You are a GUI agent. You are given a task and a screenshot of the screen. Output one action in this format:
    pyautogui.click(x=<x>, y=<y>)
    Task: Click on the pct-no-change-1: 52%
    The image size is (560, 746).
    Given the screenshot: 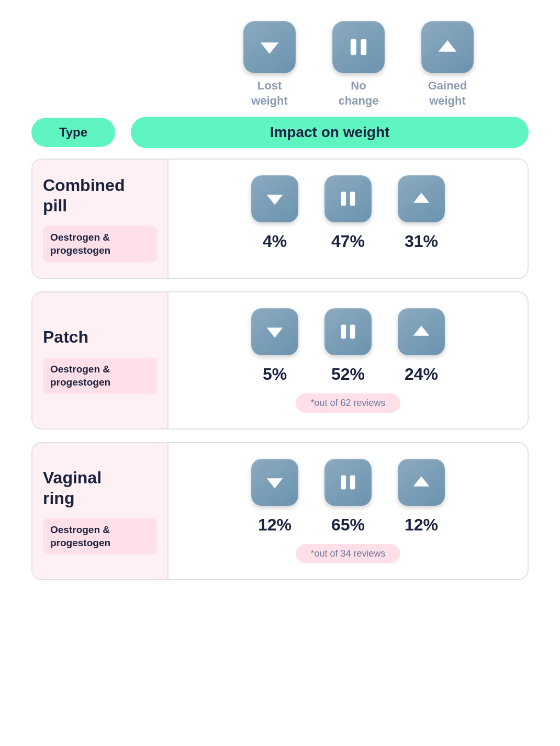 What is the action you would take?
    pyautogui.click(x=348, y=375)
    